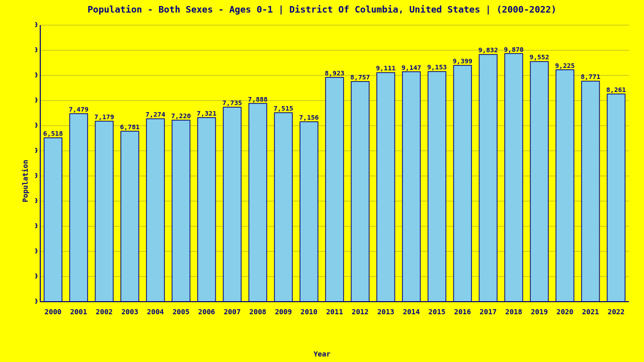 This screenshot has width=644, height=362. What do you see at coordinates (565, 65) in the screenshot?
I see `svg-text: 9,225` at bounding box center [565, 65].